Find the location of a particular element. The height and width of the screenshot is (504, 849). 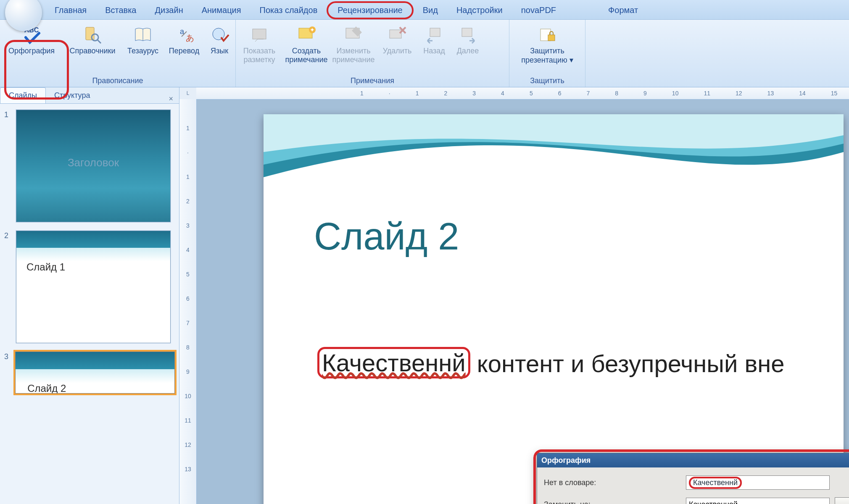

protect-icon is located at coordinates (547, 35).